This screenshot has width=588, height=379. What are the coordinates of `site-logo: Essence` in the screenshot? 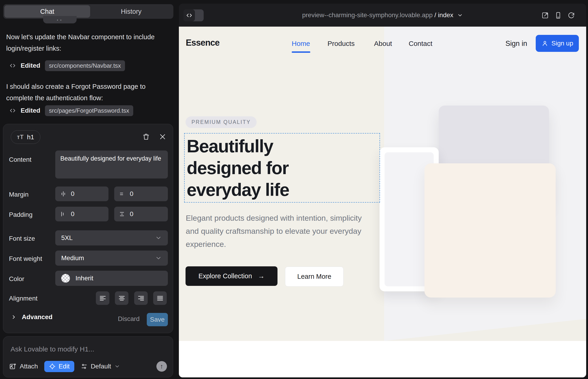 It's located at (203, 43).